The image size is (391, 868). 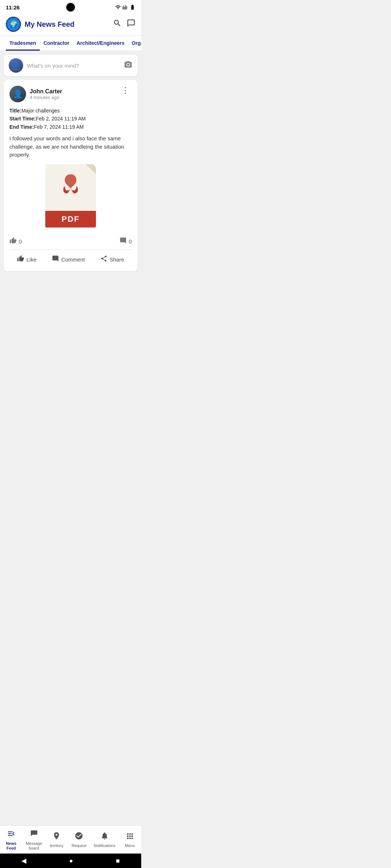 I want to click on app-logo: 🌍, so click(x=13, y=24).